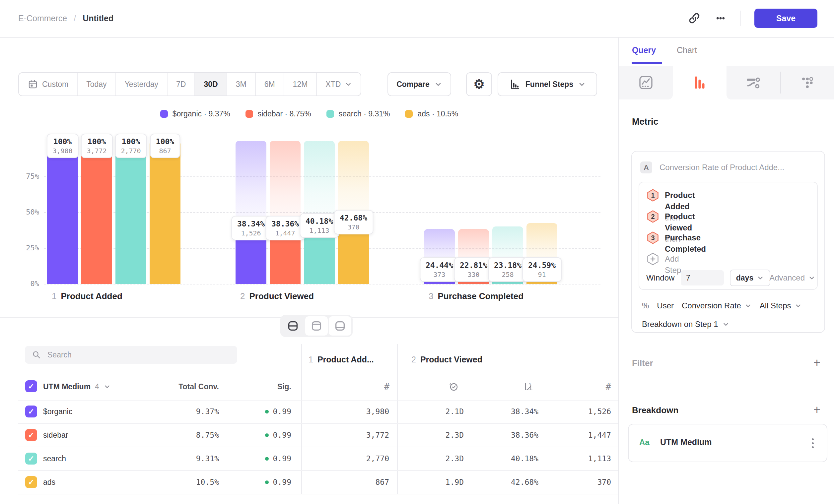 Image resolution: width=834 pixels, height=504 pixels. Describe the element at coordinates (781, 306) in the screenshot. I see `measure-scope-select: All Steps` at that location.